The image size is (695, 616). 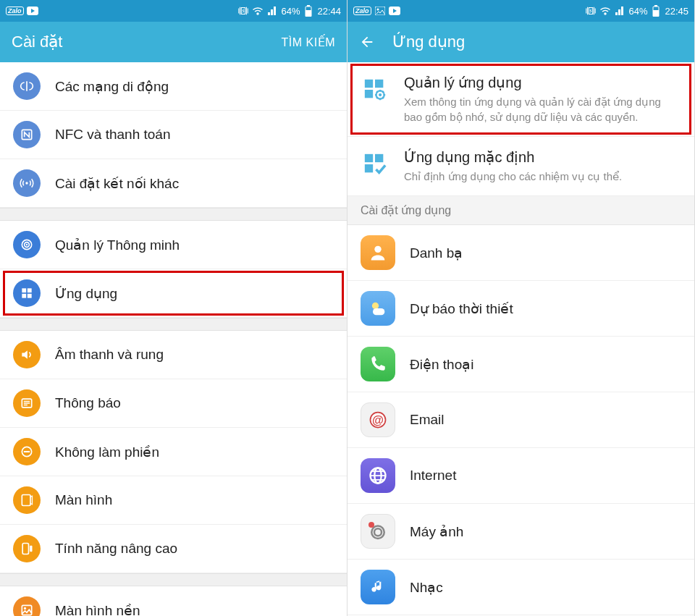 I want to click on advanced-icon, so click(x=27, y=549).